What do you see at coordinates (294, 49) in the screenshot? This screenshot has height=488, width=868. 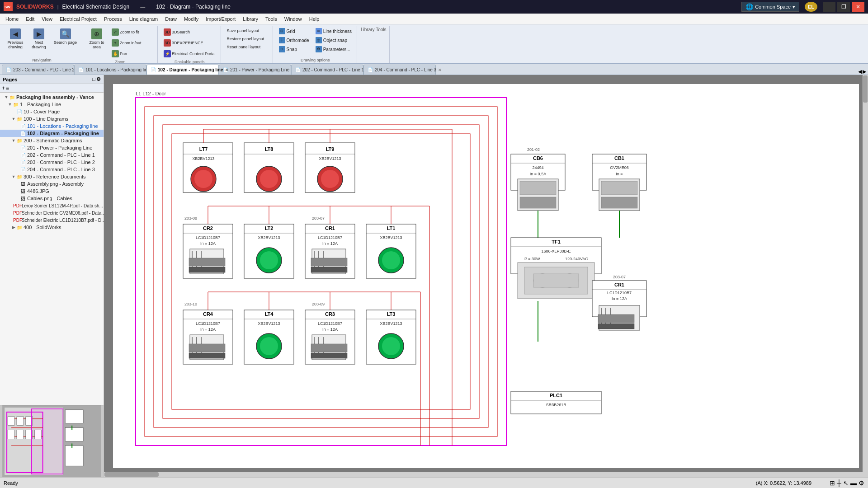 I see `snap-button: ⊙ Snap` at bounding box center [294, 49].